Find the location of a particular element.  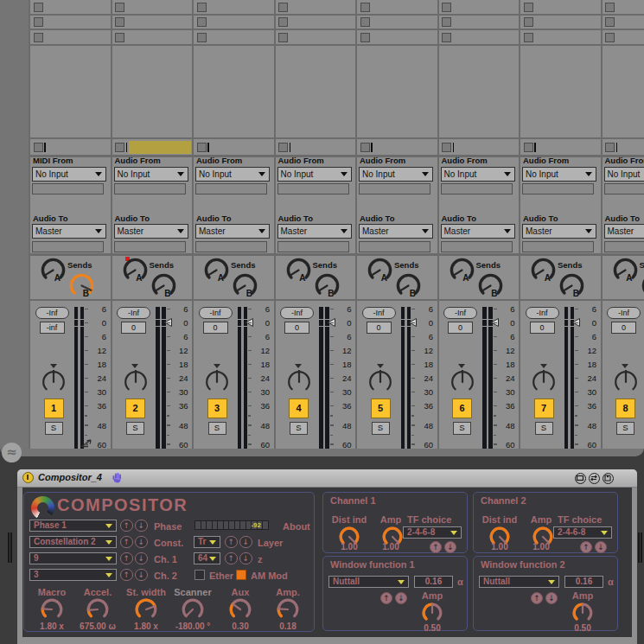

ch2-up-button: ↑ is located at coordinates (126, 576).